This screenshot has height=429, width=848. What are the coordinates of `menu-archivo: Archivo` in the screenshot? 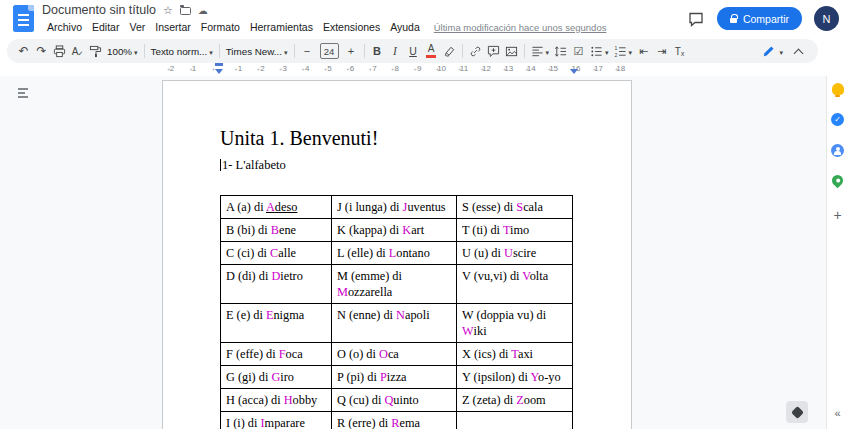 It's located at (64, 27).